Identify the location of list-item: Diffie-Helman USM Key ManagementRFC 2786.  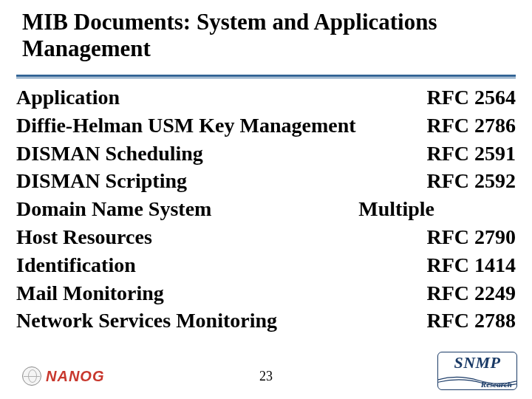
(266, 126).